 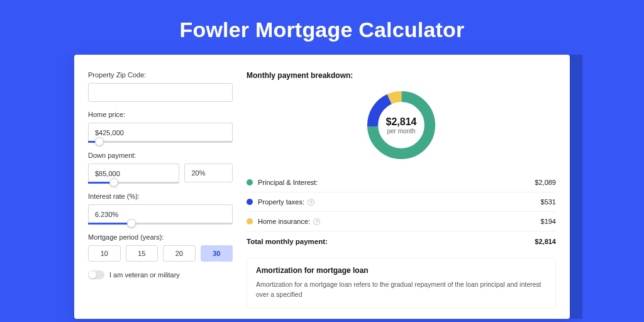 I want to click on zip-label: Property Zip Code:, so click(x=160, y=75).